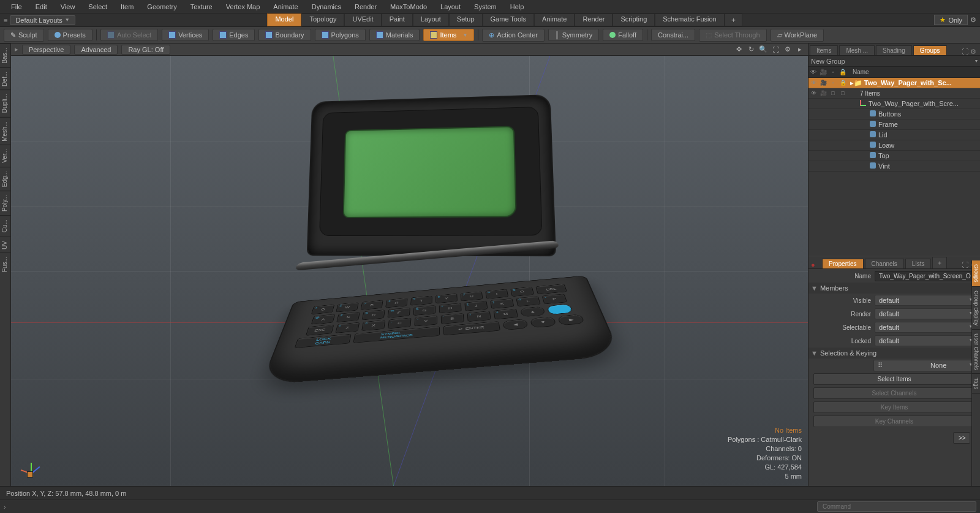 The image size is (980, 513). What do you see at coordinates (800, 50) in the screenshot?
I see `chevron-right-icon: ▸` at bounding box center [800, 50].